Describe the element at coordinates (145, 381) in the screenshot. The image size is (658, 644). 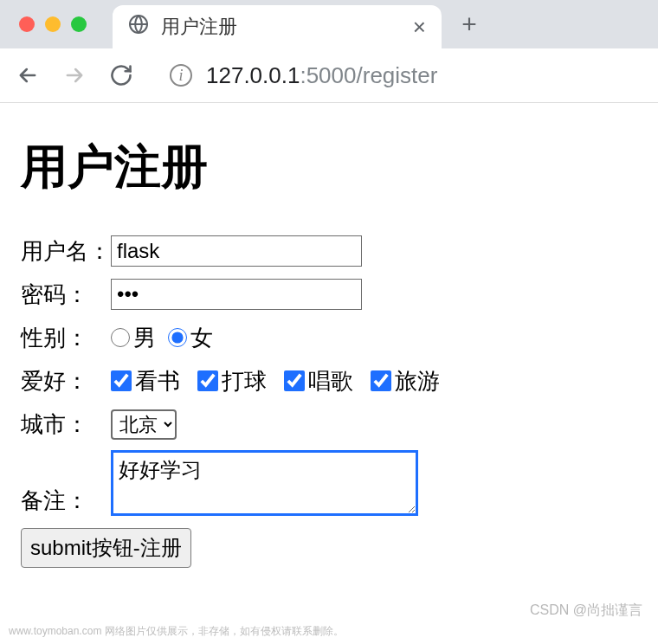
I see `check-read: 看书` at that location.